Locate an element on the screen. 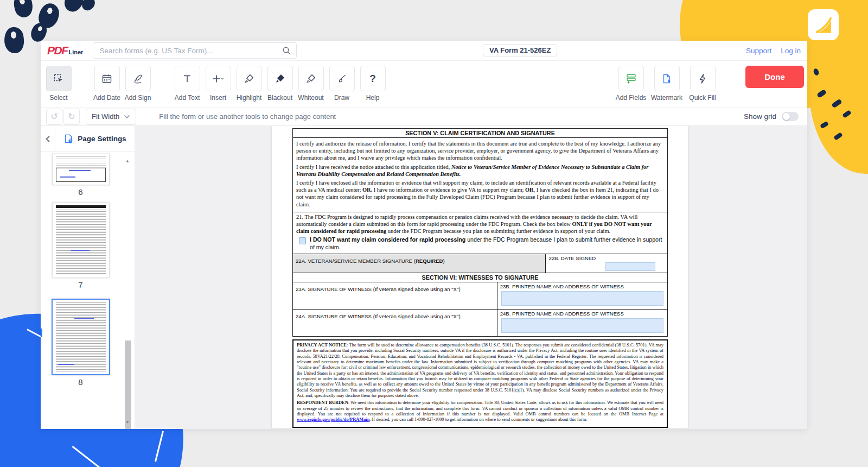 This screenshot has height=467, width=868. pdfliner-logo: PDF Liner is located at coordinates (65, 51).